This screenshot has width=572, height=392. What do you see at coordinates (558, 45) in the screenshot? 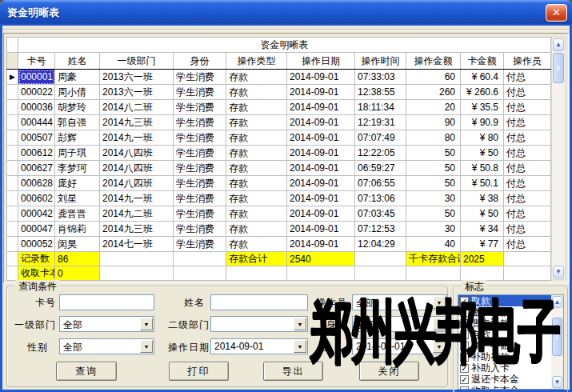
I see `scroll-up-icon: ▲` at bounding box center [558, 45].